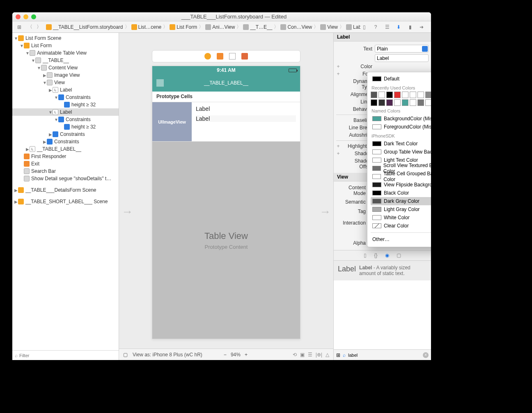 Image resolution: width=532 pixels, height=413 pixels. I want to click on close-window, so click(18, 17).